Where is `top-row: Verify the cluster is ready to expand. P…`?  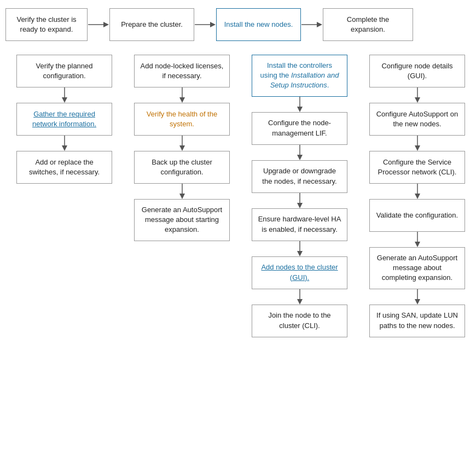 top-row: Verify the cluster is ready to expand. P… is located at coordinates (238, 25).